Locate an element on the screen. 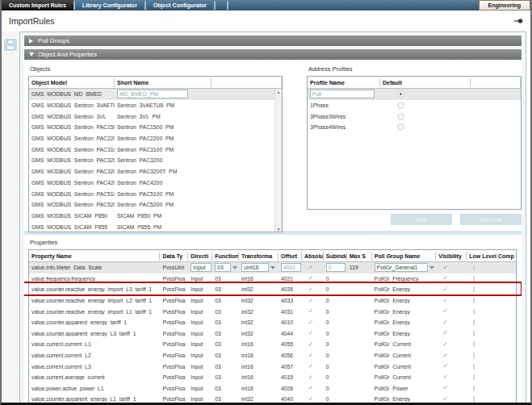  visibility-cell: ✓ is located at coordinates (451, 311).